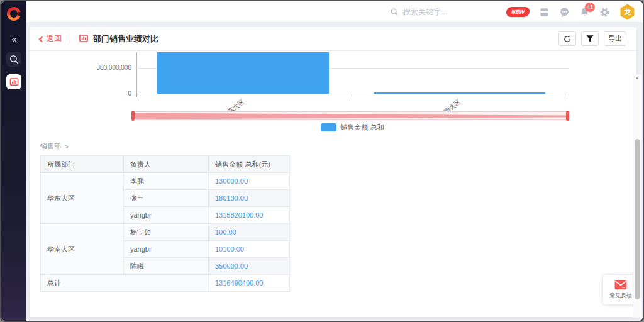 This screenshot has height=322, width=644. Describe the element at coordinates (70, 39) in the screenshot. I see `header-divider` at that location.